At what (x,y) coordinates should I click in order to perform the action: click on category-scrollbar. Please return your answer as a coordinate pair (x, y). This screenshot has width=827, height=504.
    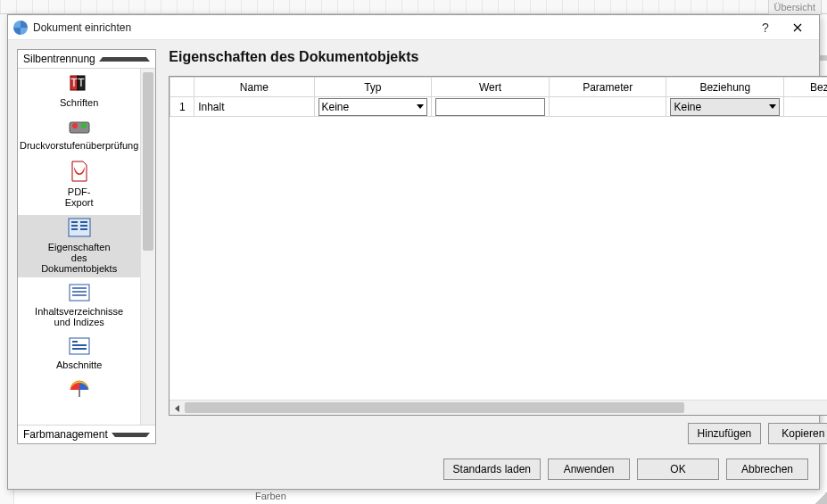
    Looking at the image, I should click on (148, 246).